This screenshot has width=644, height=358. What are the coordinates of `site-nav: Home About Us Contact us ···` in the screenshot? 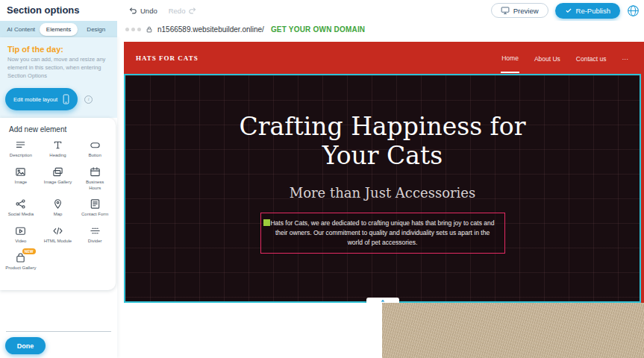 It's located at (565, 58).